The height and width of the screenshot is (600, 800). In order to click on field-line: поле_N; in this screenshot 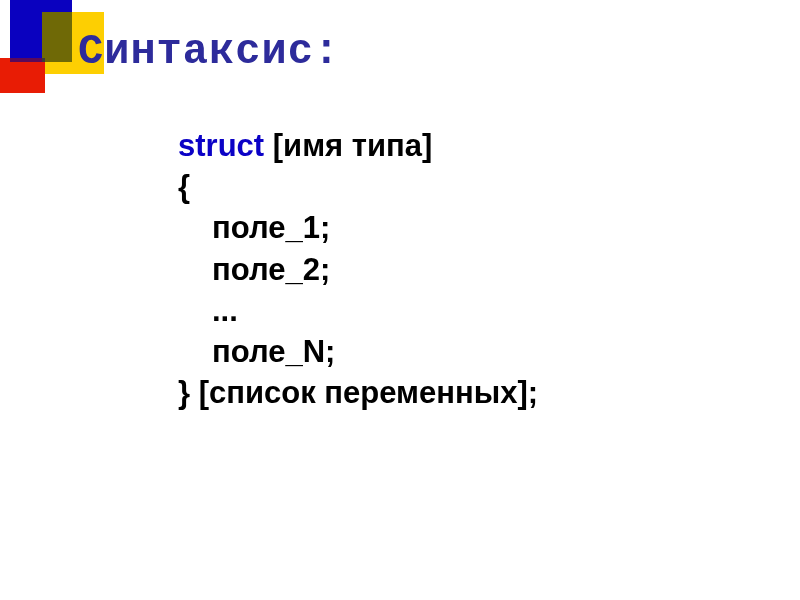, I will do `click(274, 352)`.